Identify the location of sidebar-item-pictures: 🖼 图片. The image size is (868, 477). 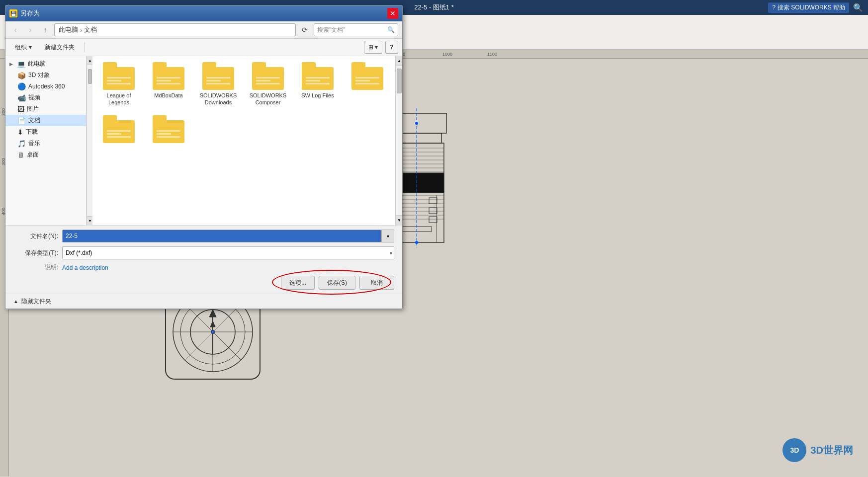
(46, 109).